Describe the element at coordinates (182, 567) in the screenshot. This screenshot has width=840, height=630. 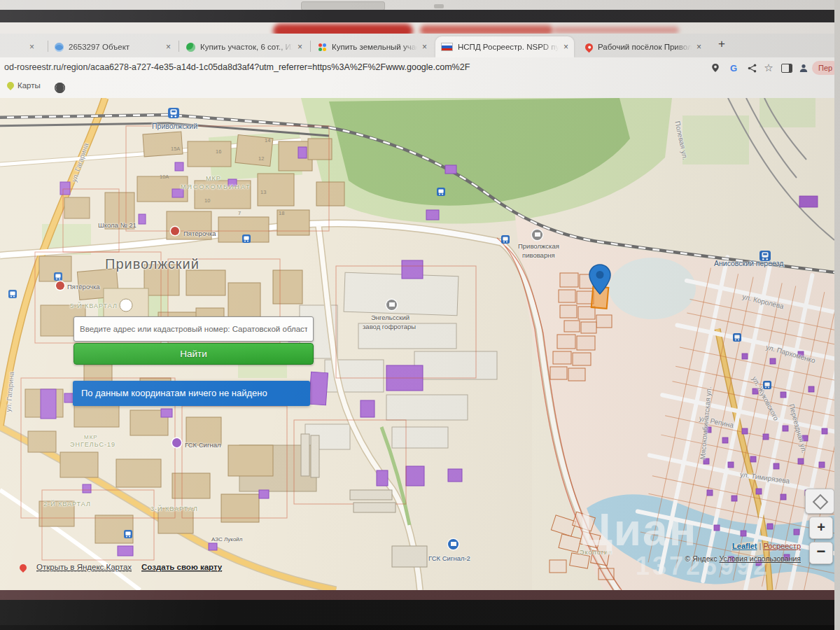
I see `create-own-map-link: Создать свою карту` at that location.